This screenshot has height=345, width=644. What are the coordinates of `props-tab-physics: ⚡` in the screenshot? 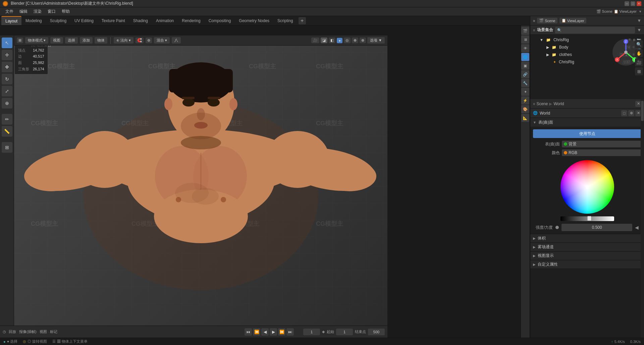 It's located at (525, 100).